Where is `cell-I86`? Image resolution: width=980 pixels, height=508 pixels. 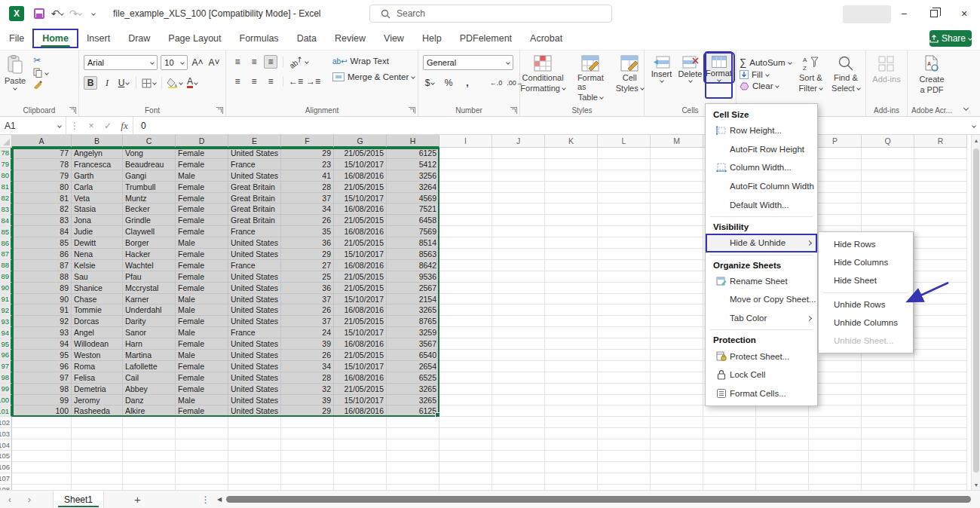 cell-I86 is located at coordinates (466, 243).